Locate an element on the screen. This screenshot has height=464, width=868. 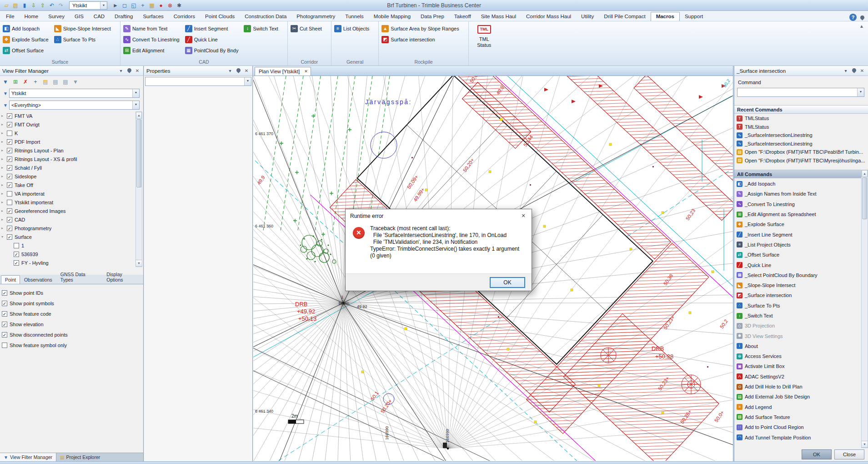
tab-gnss-data-types: GNSS Data Types is located at coordinates (79, 277).